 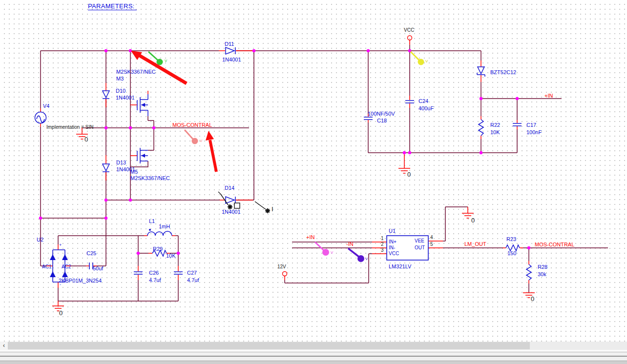 I want to click on r28-ref-label: R28, so click(x=543, y=267).